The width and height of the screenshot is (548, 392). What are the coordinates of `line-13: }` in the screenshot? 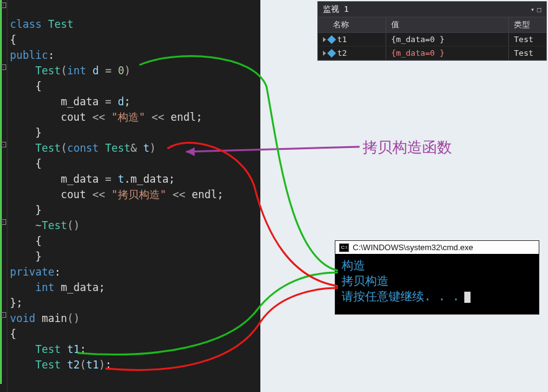 It's located at (26, 210).